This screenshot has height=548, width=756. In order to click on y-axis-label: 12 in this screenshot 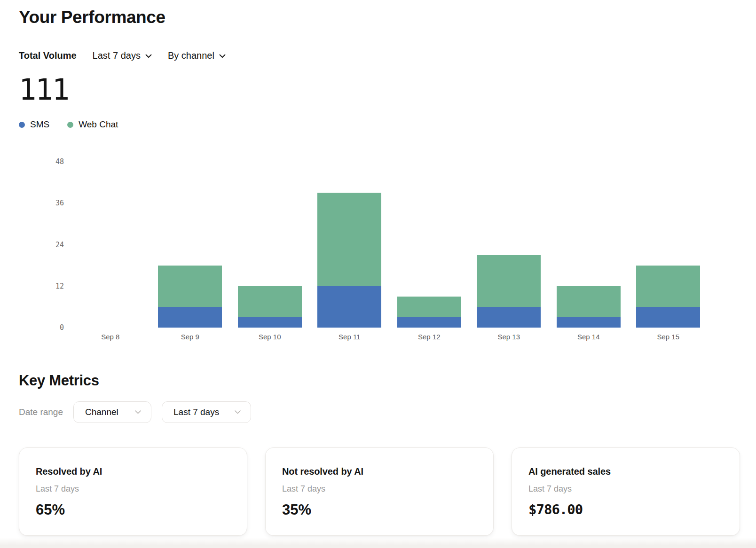, I will do `click(60, 286)`.